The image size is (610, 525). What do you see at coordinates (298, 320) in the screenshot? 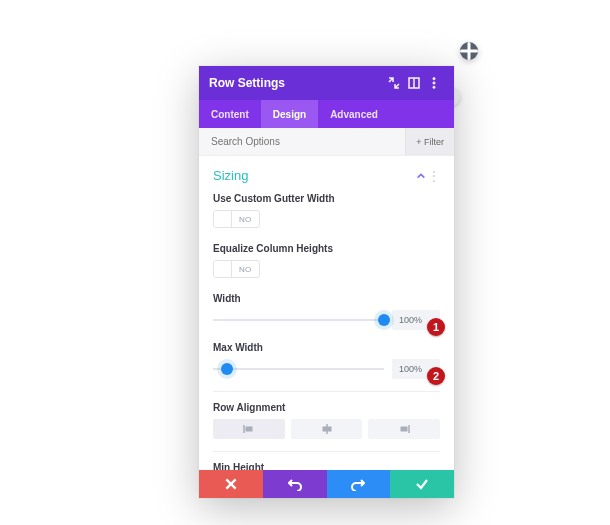
I see `slider-width` at bounding box center [298, 320].